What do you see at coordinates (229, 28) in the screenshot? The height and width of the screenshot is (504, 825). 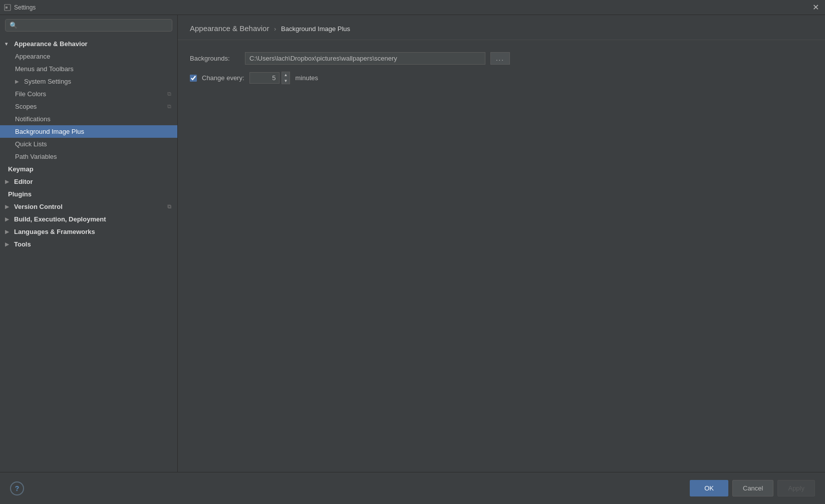 I see `breadcrumb-parent: Appearance & Behavior` at bounding box center [229, 28].